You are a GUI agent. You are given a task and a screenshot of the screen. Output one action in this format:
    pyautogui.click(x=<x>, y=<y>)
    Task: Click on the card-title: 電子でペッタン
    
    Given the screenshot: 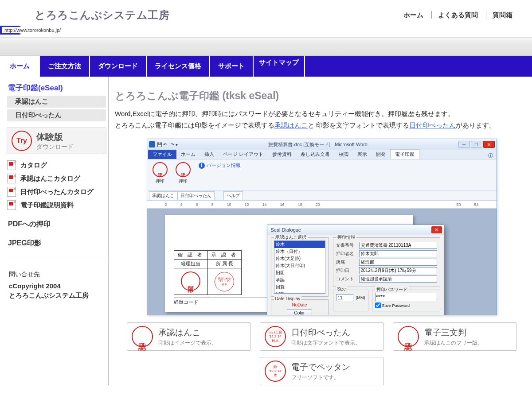 What is the action you would take?
    pyautogui.click(x=335, y=367)
    